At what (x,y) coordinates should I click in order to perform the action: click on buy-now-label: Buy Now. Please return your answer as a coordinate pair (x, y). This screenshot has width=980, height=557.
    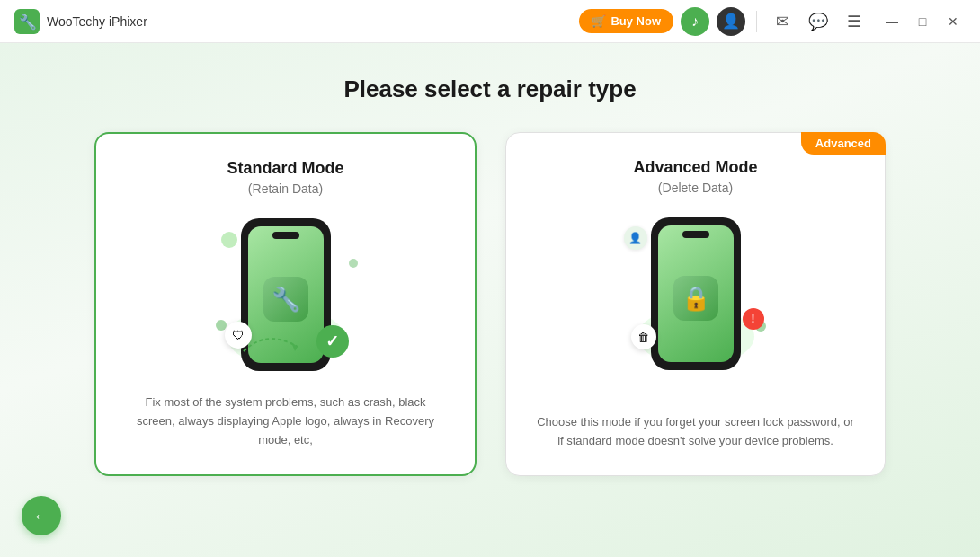
    Looking at the image, I should click on (636, 22).